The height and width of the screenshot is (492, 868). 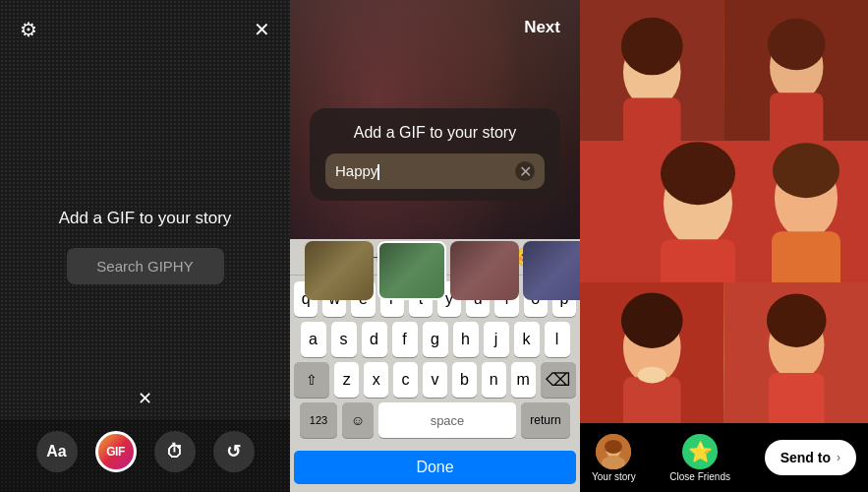 I want to click on key-s: s, so click(x=344, y=339).